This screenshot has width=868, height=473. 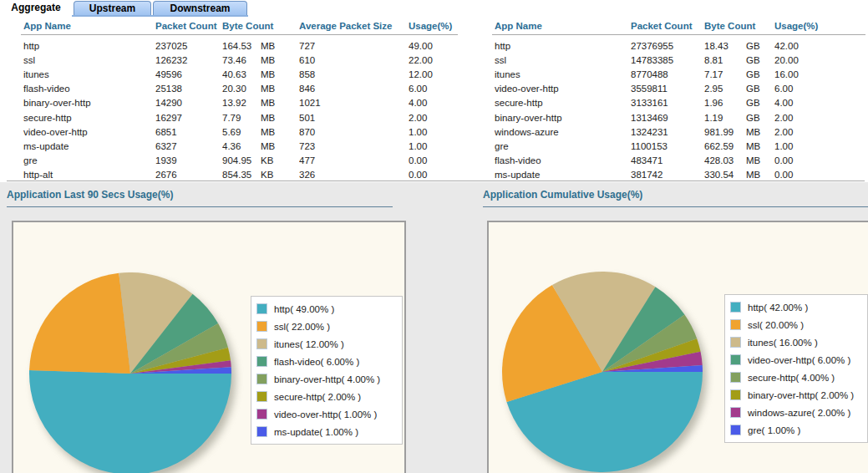 I want to click on table-row: secure-http31331611.96GB4.00, so click(x=680, y=104).